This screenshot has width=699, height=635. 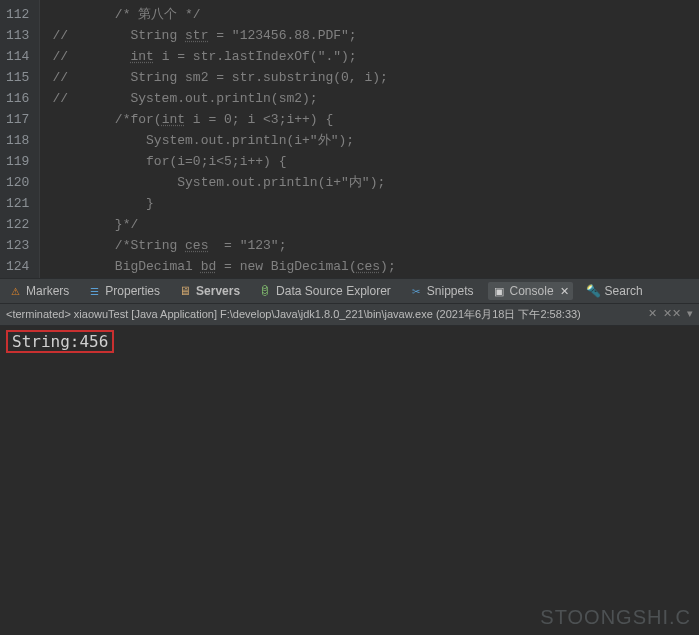 I want to click on remove-launch-icon: ✕, so click(x=652, y=314).